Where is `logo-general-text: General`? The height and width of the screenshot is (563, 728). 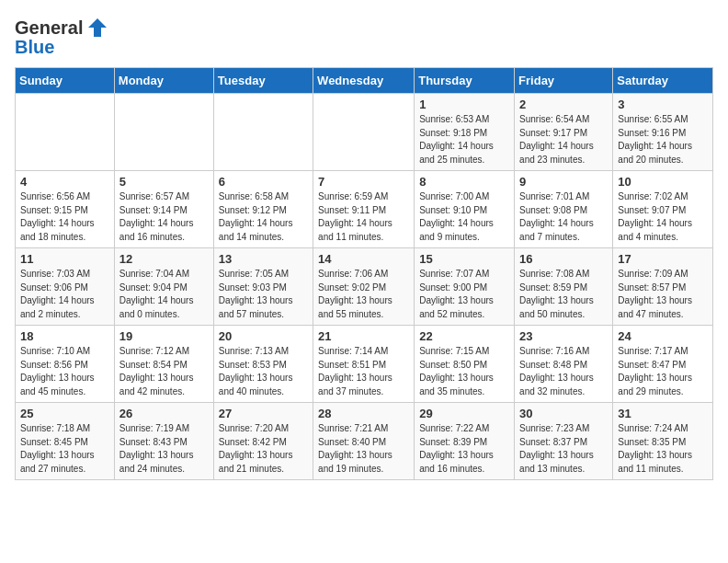 logo-general-text: General is located at coordinates (49, 28).